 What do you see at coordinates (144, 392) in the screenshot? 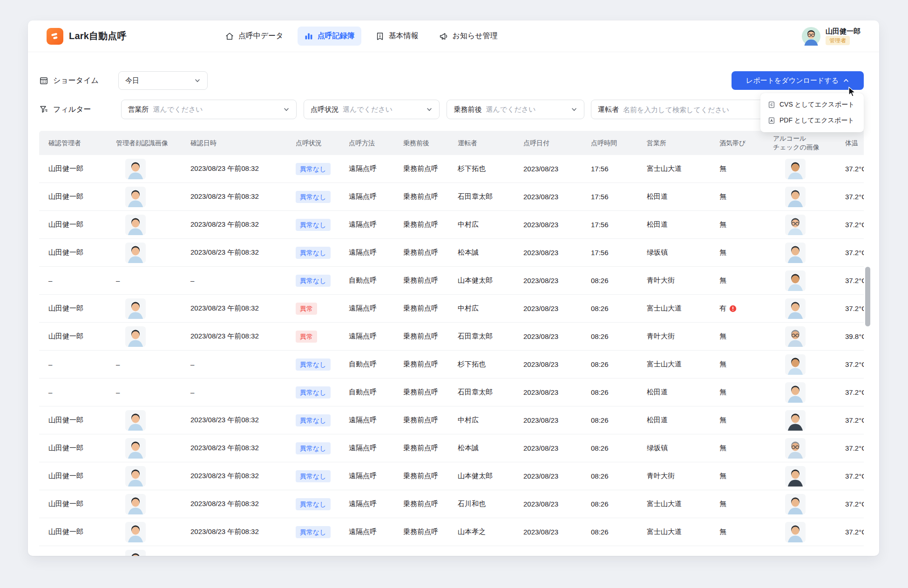
I see `cell-manager-face-image: –` at bounding box center [144, 392].